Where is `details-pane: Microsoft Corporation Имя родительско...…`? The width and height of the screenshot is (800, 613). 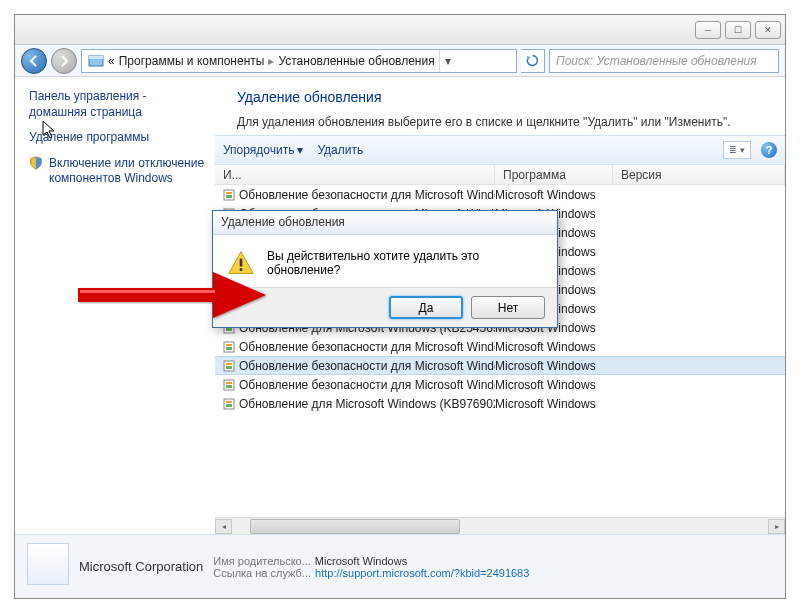 details-pane: Microsoft Corporation Имя родительско...… is located at coordinates (400, 566).